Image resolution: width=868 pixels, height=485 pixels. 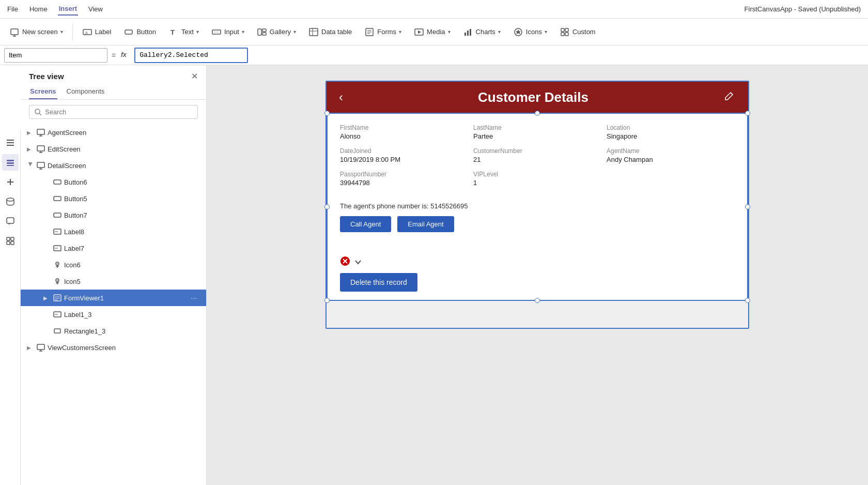 I want to click on datatable-label: Data table, so click(x=337, y=32).